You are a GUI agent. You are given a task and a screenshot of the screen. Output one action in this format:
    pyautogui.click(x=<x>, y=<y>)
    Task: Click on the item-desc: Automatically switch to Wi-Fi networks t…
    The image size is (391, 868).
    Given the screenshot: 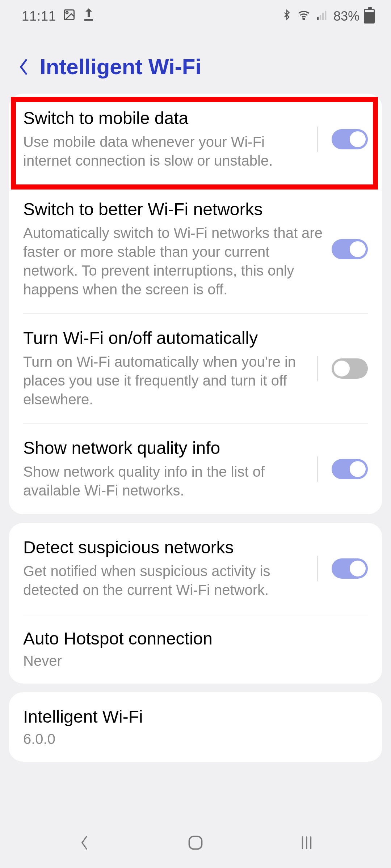 What is the action you would take?
    pyautogui.click(x=174, y=261)
    